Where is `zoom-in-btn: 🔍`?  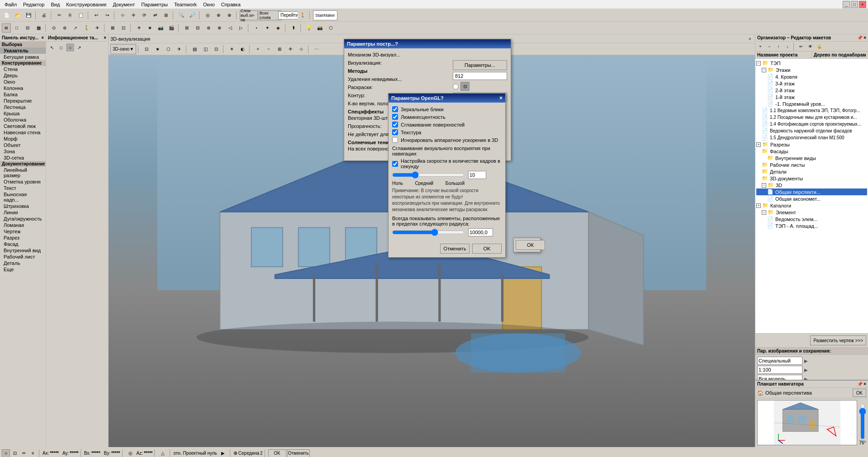
zoom-in-btn: 🔍 is located at coordinates (181, 15).